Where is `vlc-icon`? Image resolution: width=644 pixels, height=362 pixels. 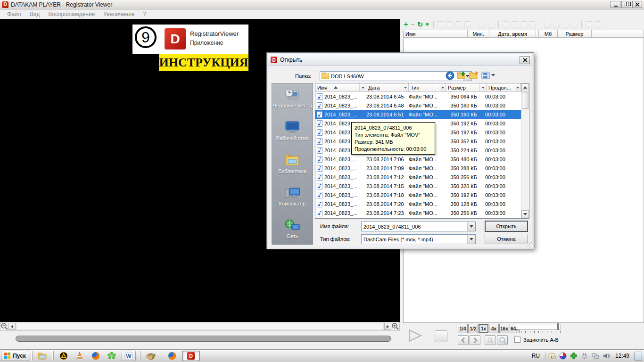 vlc-icon is located at coordinates (80, 356).